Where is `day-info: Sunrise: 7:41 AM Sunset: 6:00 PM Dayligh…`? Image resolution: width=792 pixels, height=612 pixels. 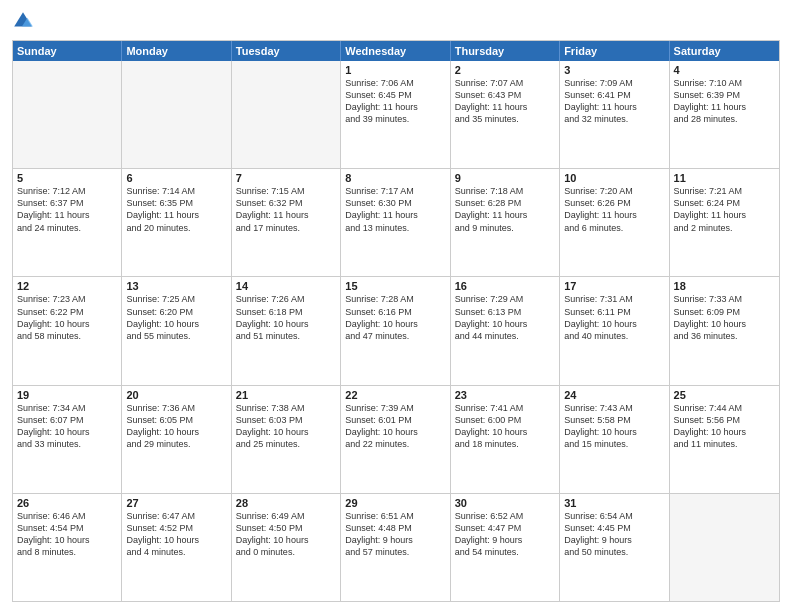
day-info: Sunrise: 7:41 AM Sunset: 6:00 PM Dayligh… is located at coordinates (505, 426).